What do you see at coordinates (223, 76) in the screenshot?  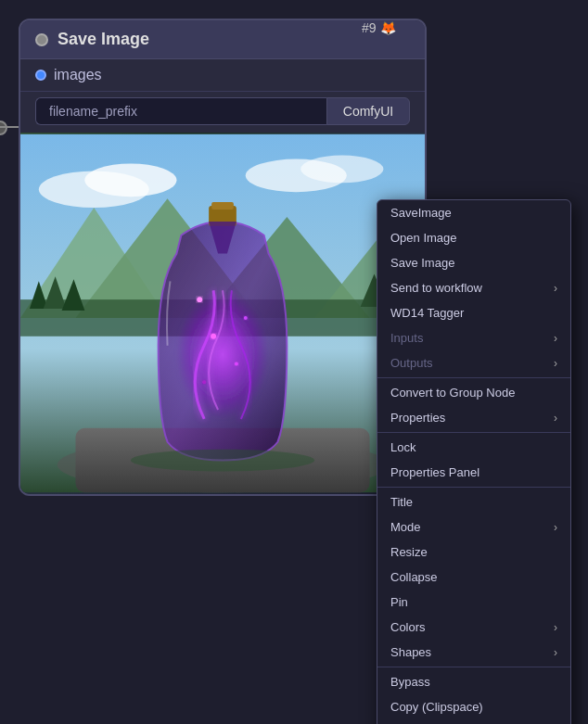 I see `node-input-row: images` at bounding box center [223, 76].